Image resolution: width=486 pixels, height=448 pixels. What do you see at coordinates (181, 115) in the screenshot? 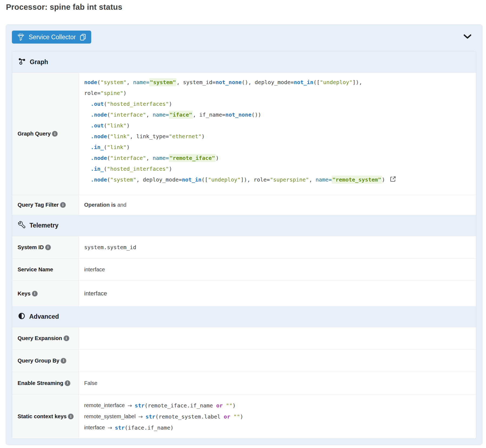
I see `code-token: "iface"` at bounding box center [181, 115].